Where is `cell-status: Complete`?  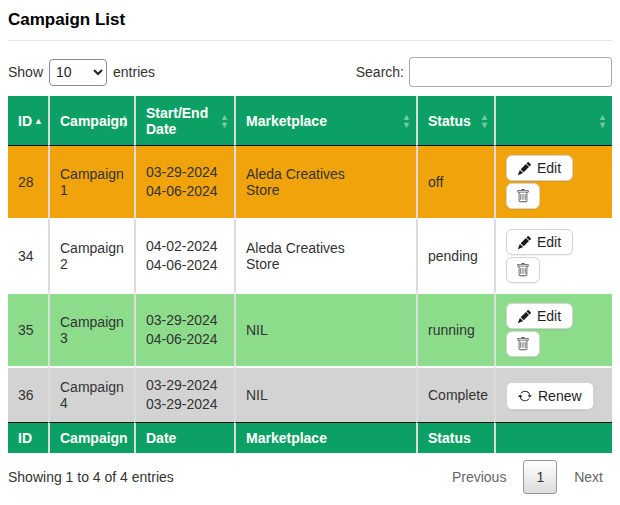 cell-status: Complete is located at coordinates (455, 394).